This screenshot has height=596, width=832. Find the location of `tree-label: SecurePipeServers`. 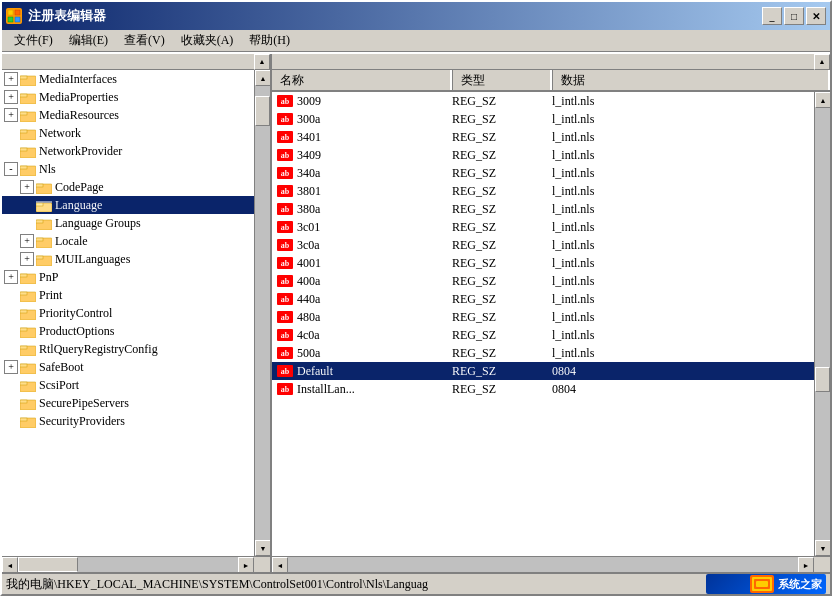

tree-label: SecurePipeServers is located at coordinates (84, 404).